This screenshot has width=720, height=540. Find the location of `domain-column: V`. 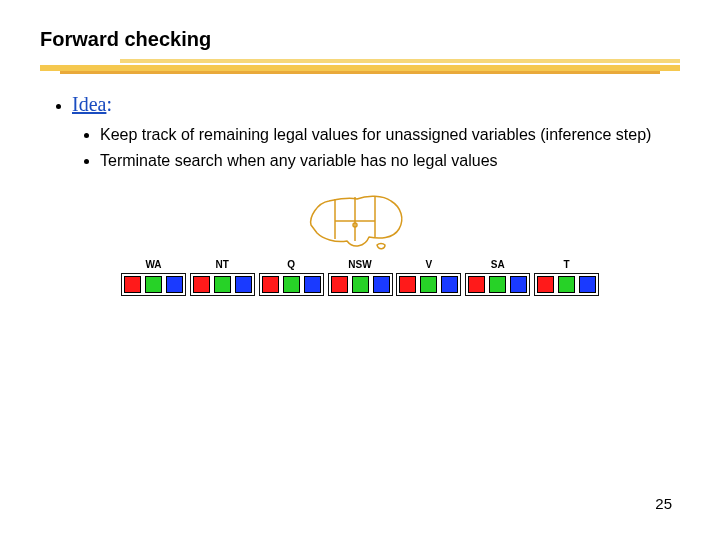

domain-column: V is located at coordinates (428, 278).